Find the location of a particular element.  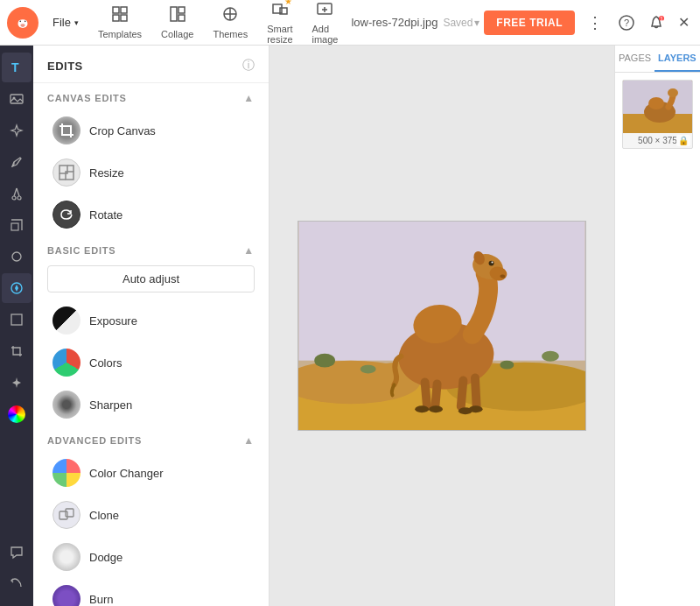

color-changer-label: Color Changer is located at coordinates (126, 473).